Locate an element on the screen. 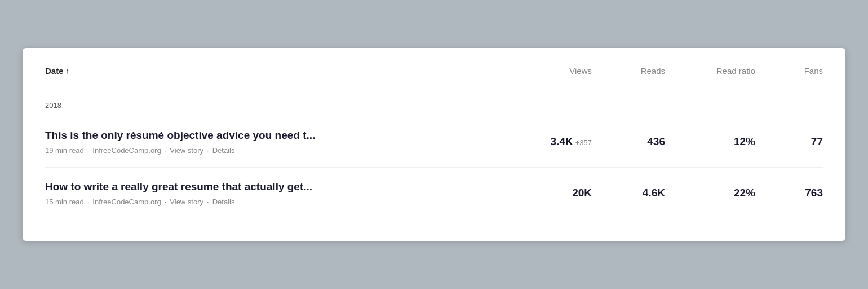 This screenshot has width=868, height=289. story-title: This is the only résumé objective advice… is located at coordinates (273, 135).